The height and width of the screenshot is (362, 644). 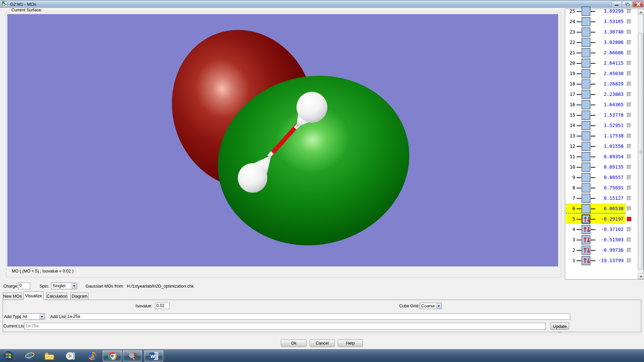 I want to click on tab-visualize: Visualize, so click(x=34, y=296).